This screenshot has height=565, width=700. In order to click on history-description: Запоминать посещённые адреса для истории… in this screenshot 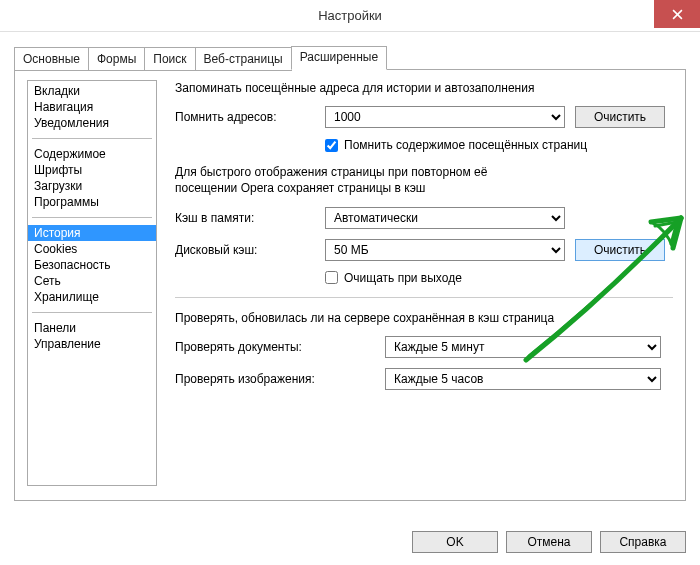, I will do `click(424, 88)`.